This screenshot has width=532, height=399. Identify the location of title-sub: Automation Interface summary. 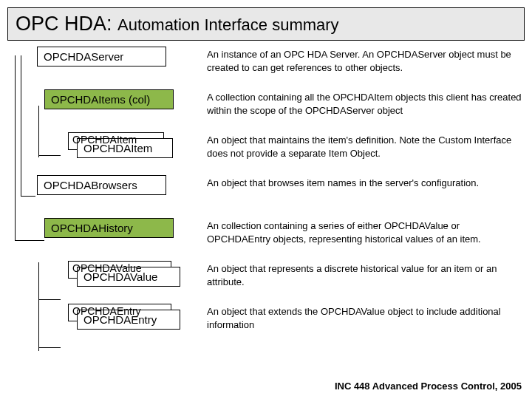
(228, 25).